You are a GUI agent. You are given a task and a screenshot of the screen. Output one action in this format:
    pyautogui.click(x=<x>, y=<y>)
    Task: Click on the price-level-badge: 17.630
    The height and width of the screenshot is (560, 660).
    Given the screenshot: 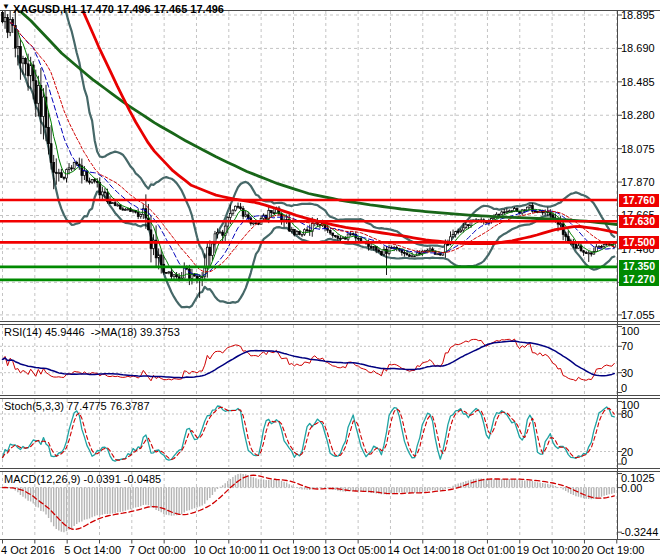 What is the action you would take?
    pyautogui.click(x=639, y=222)
    